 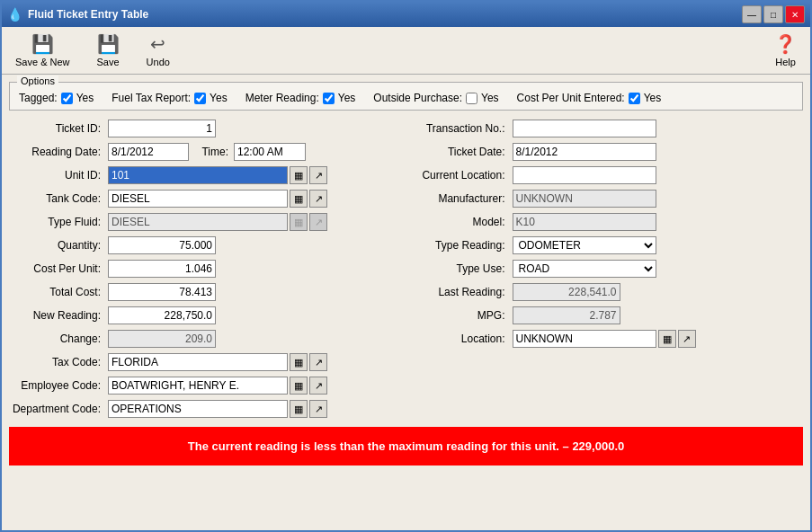 I want to click on cost-per-unit-checkbox, so click(x=635, y=99).